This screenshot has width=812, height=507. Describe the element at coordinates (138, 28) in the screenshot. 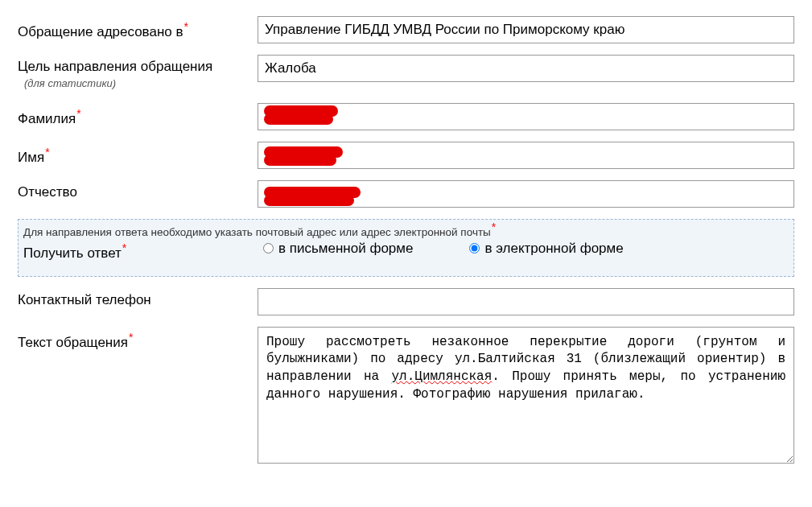

I see `label-recipient: Обращение адресовано в*` at that location.